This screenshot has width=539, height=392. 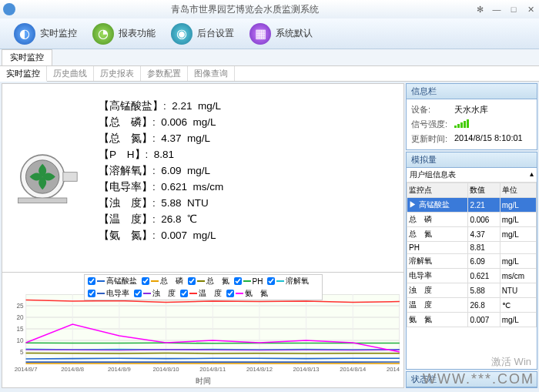 I want to click on signal-bars-icon, so click(x=462, y=123).